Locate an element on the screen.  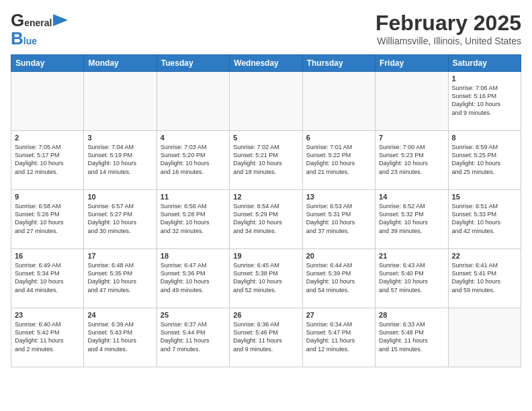
calendar-cell: 12Sunrise: 6:54 AM Sunset: 5:29 PM Dayli… is located at coordinates (266, 220).